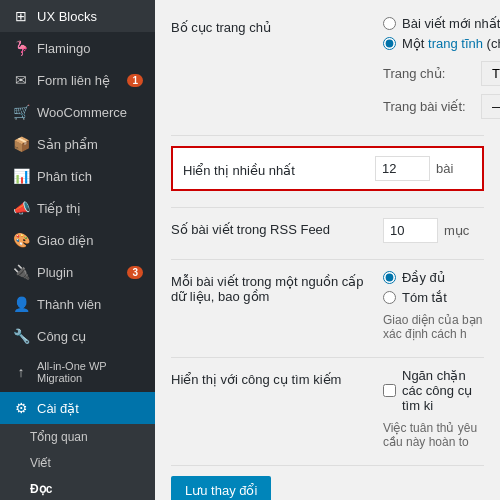 Image resolution: width=500 pixels, height=500 pixels. Describe the element at coordinates (434, 327) in the screenshot. I see `moi-bai-help: Giao diện của bạn xác định cách h` at that location.